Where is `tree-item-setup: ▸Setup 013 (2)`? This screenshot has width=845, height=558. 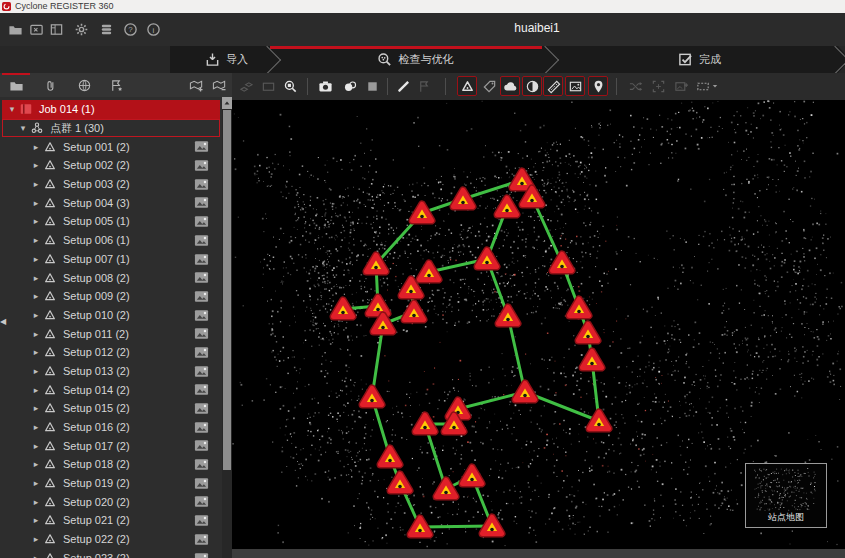
tree-item-setup: ▸Setup 013 (2) is located at coordinates (111, 372).